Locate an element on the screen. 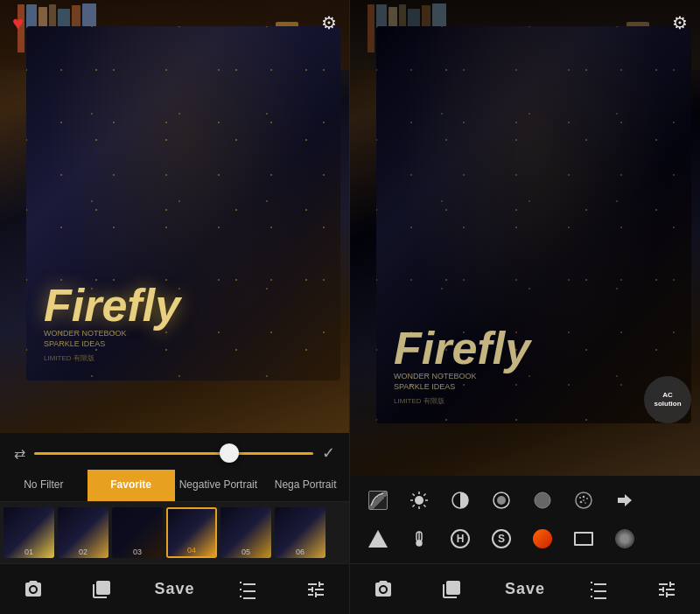  firefly-title-right: Firefly is located at coordinates (462, 348).